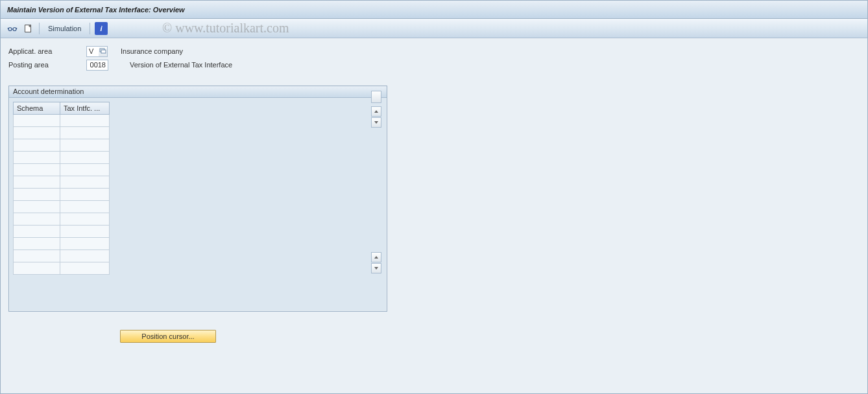 The width and height of the screenshot is (868, 394). I want to click on posting-area-desc: Version of External Tax Interface, so click(181, 65).